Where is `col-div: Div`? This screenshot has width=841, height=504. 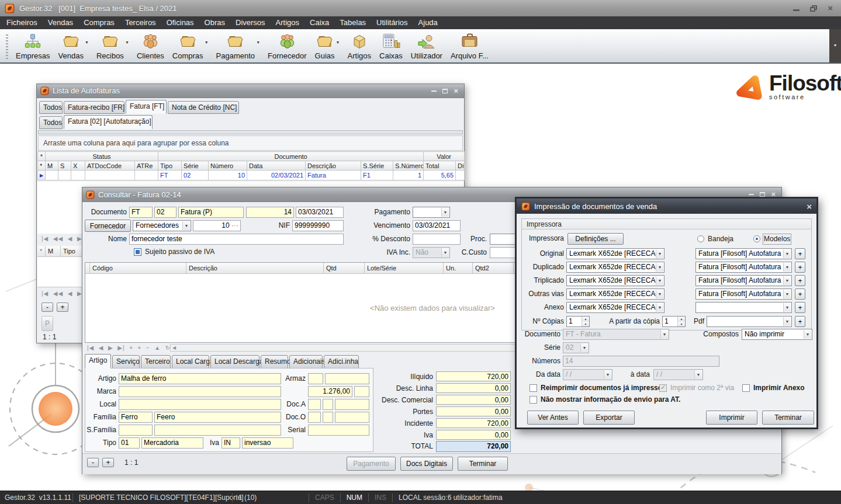 col-div: Div is located at coordinates (461, 166).